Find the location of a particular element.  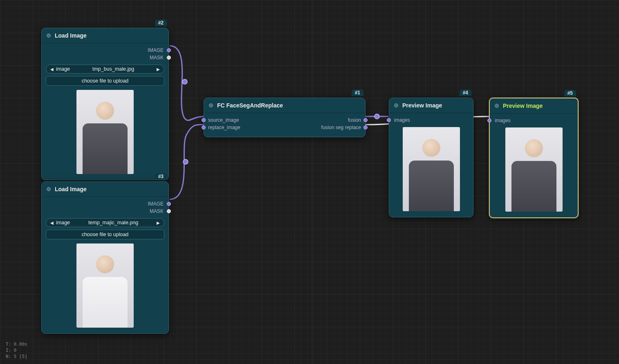

node-badge: #5 is located at coordinates (570, 93).